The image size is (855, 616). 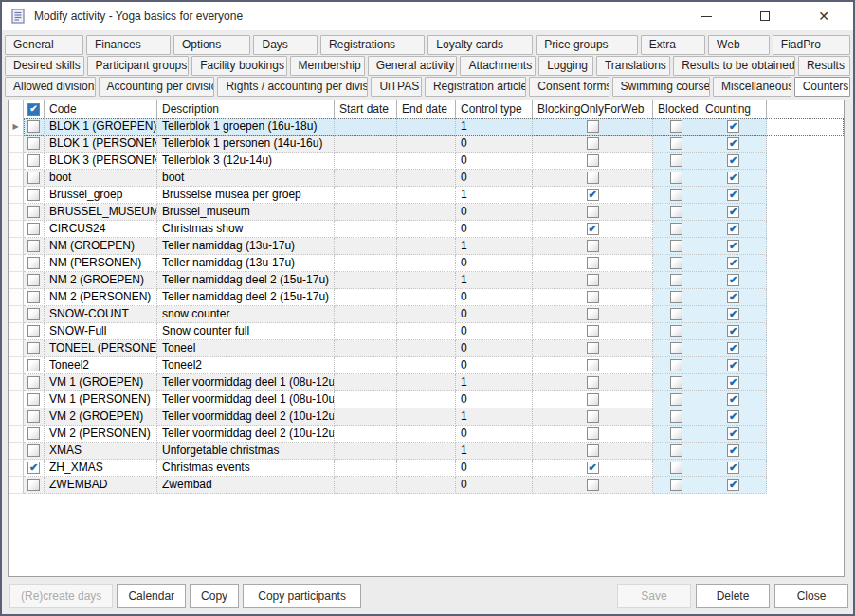 I want to click on cell-code: VM 1 (GROEPEN), so click(x=100, y=383).